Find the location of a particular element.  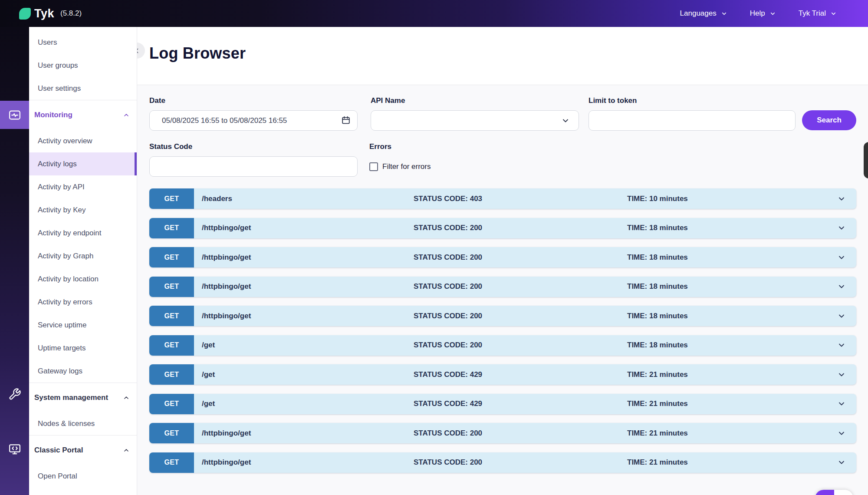

wrench-icon is located at coordinates (15, 394).